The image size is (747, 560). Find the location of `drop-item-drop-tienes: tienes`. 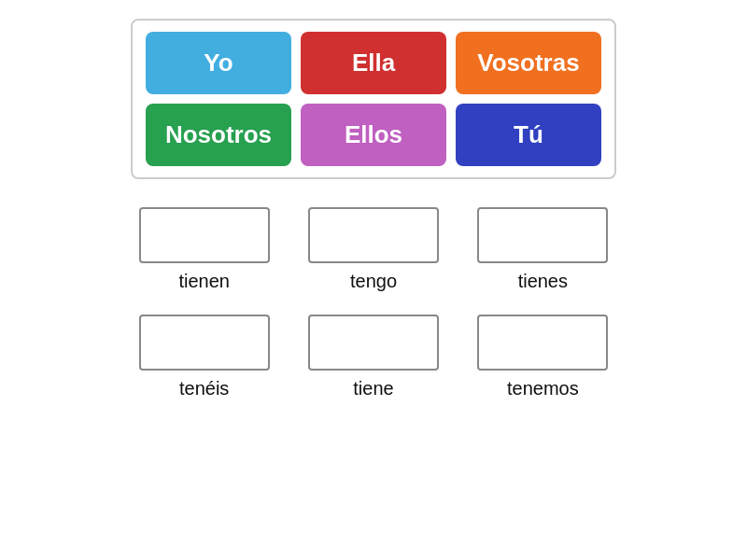

drop-item-drop-tienes: tienes is located at coordinates (543, 250).